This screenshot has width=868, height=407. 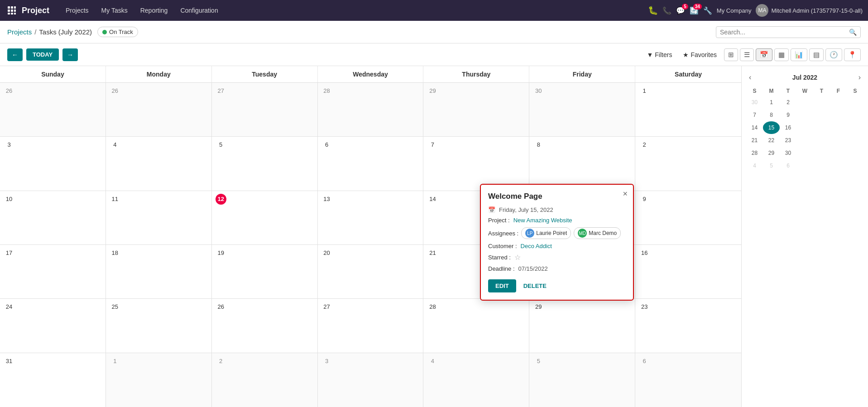 What do you see at coordinates (159, 110) in the screenshot?
I see `day-jun26b: 26` at bounding box center [159, 110].